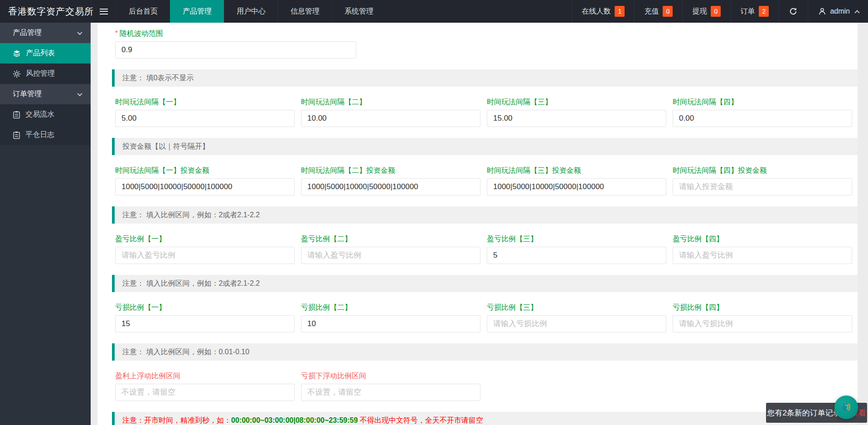  I want to click on sidebar-group-orders: 订单管理, so click(45, 94).